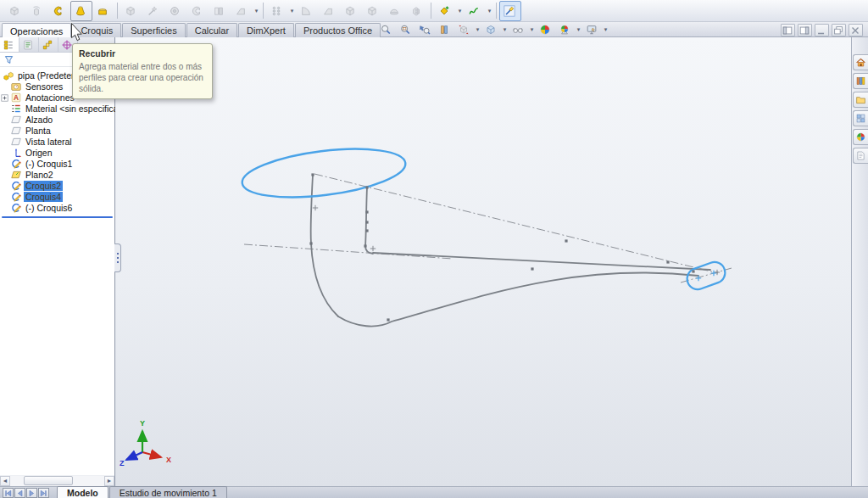 This screenshot has height=498, width=868. What do you see at coordinates (565, 30) in the screenshot?
I see `aplicar-escena-button` at bounding box center [565, 30].